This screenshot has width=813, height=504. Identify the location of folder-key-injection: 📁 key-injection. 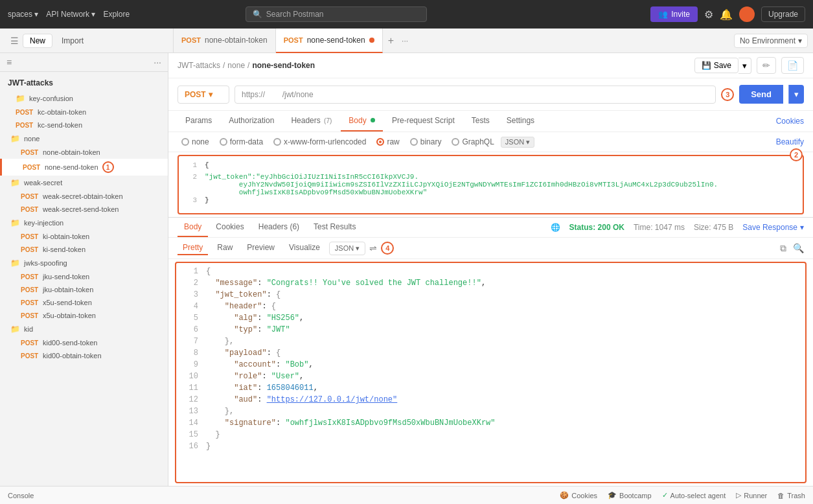
(84, 223).